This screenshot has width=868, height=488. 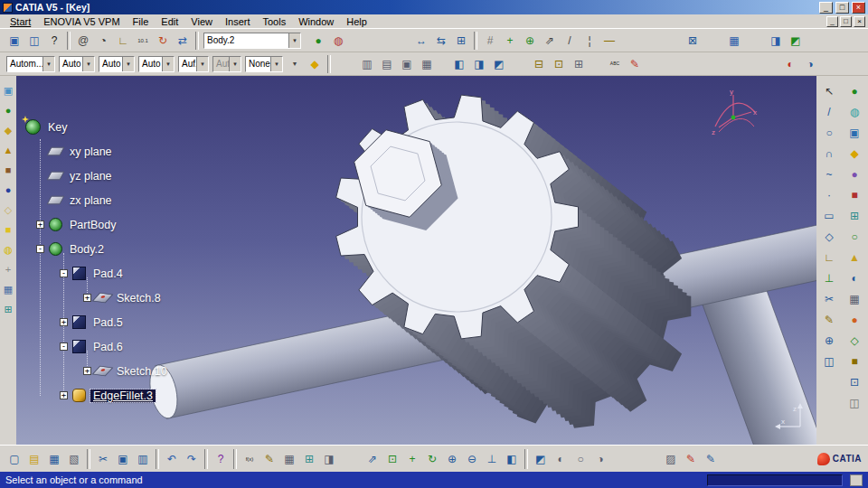 What do you see at coordinates (579, 64) in the screenshot?
I see `catalog-b-icon: ⊞` at bounding box center [579, 64].